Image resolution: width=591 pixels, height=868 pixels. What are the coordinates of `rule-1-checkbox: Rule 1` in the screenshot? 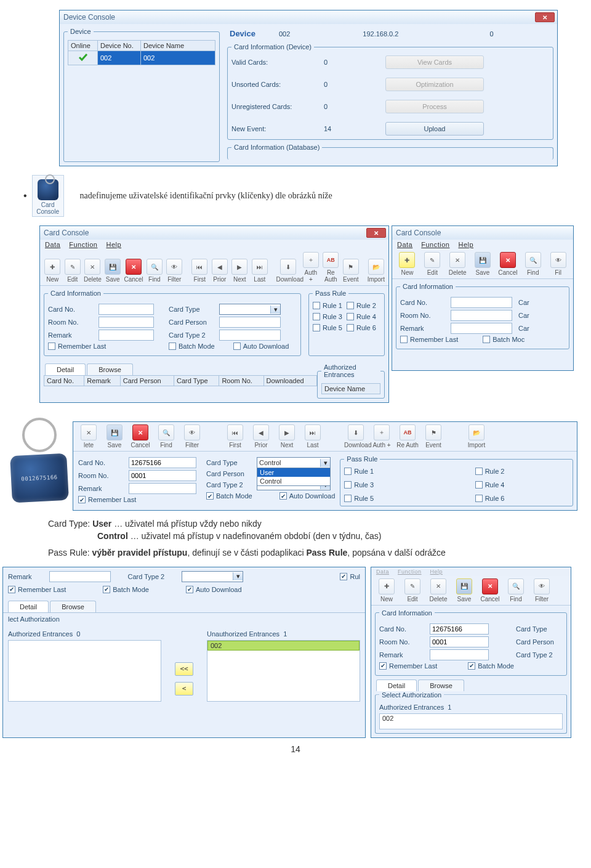 It's located at (391, 471).